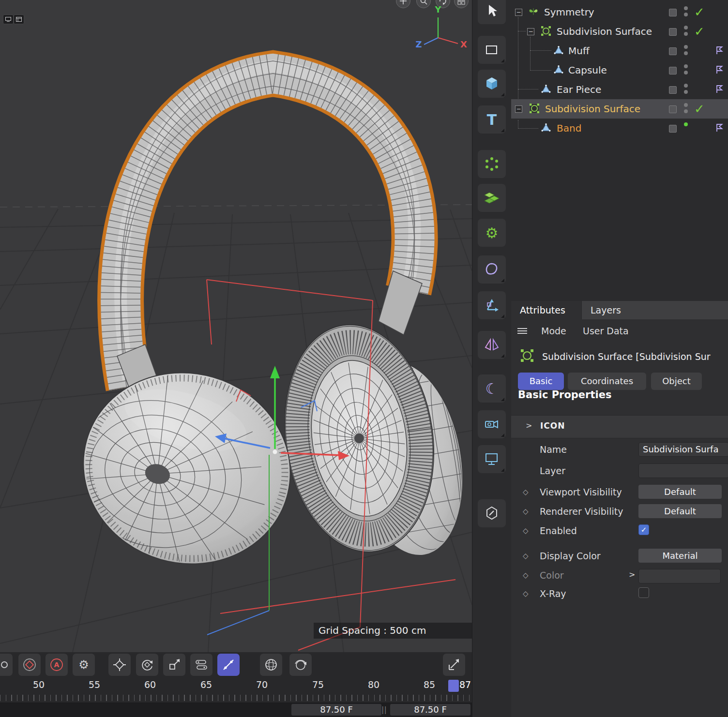  What do you see at coordinates (620, 31) in the screenshot?
I see `tree-item-subdivision-surface: − Subdivision Surface ✓` at bounding box center [620, 31].